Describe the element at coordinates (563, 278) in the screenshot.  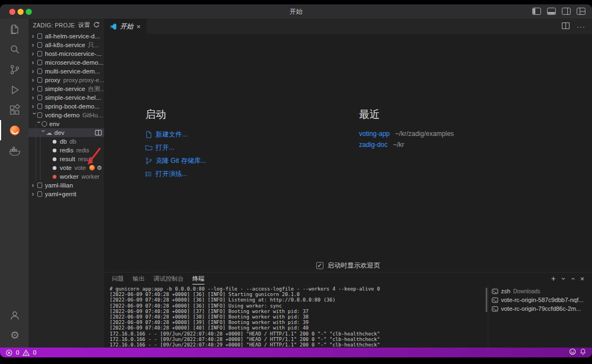
I see `terminal-profile-dropdown-icon: ›` at that location.